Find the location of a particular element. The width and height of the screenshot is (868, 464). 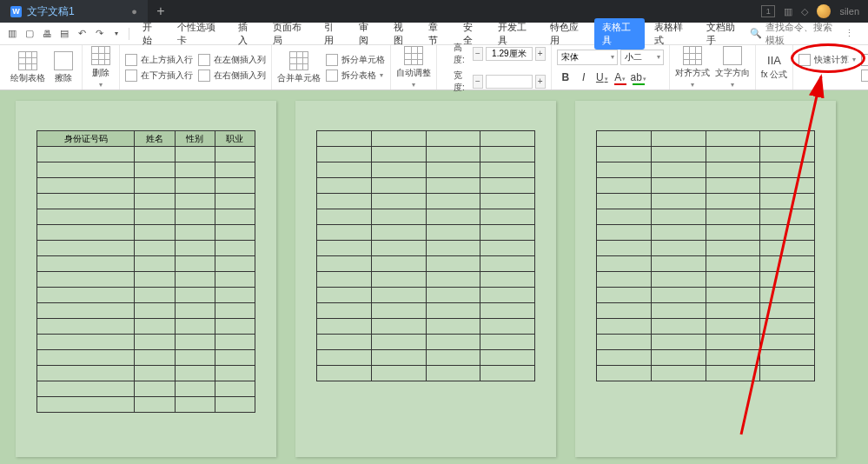

draw-table-button: 绘制表格 is located at coordinates (28, 68).